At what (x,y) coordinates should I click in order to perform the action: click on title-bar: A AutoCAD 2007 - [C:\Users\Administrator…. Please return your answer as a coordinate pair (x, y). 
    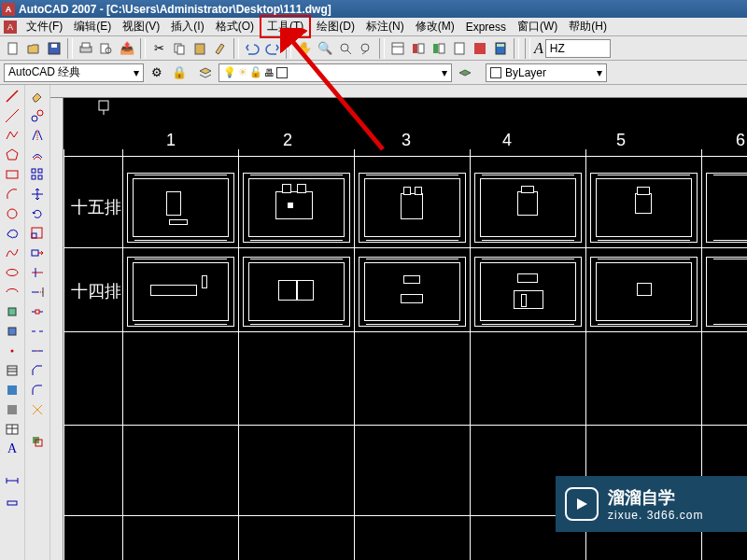
    Looking at the image, I should click on (374, 9).